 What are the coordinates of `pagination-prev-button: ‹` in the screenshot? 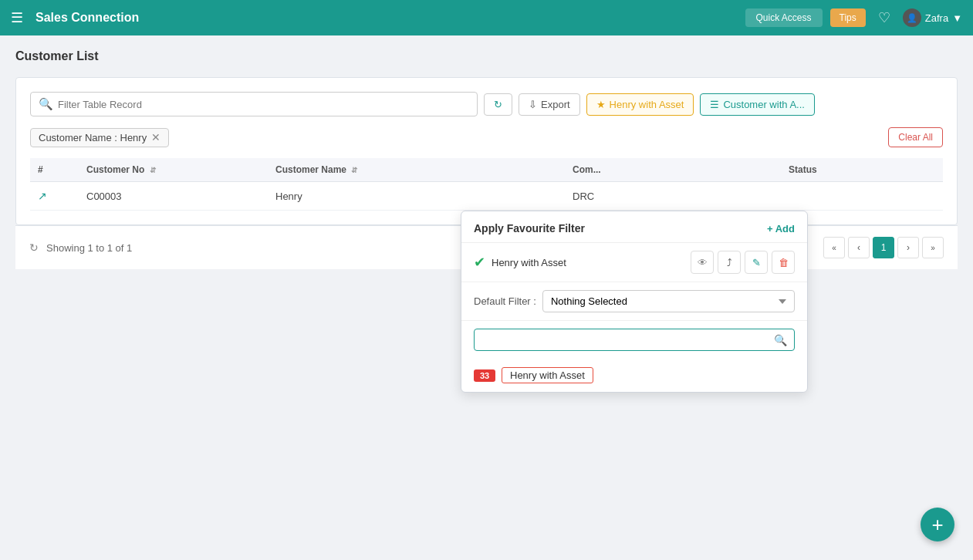 It's located at (859, 248).